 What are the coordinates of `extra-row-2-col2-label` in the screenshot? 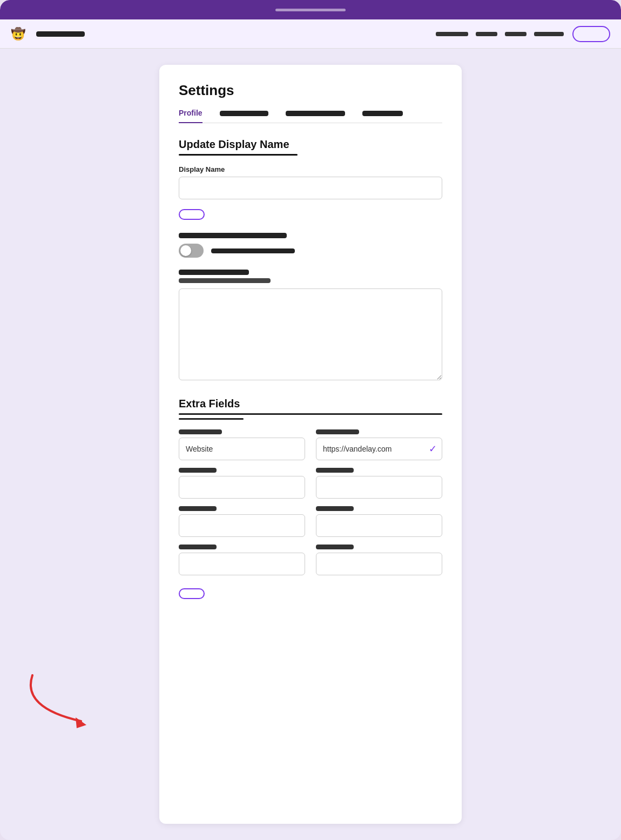 It's located at (335, 509).